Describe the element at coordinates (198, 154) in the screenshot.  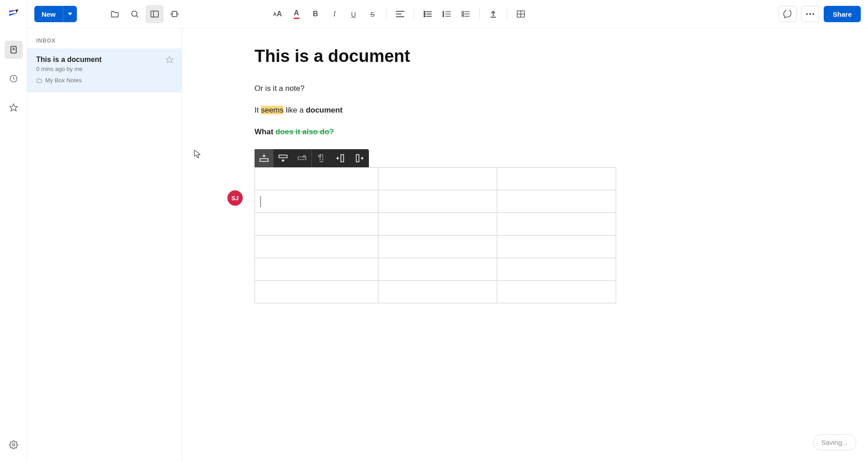
I see `mouse-cursor` at that location.